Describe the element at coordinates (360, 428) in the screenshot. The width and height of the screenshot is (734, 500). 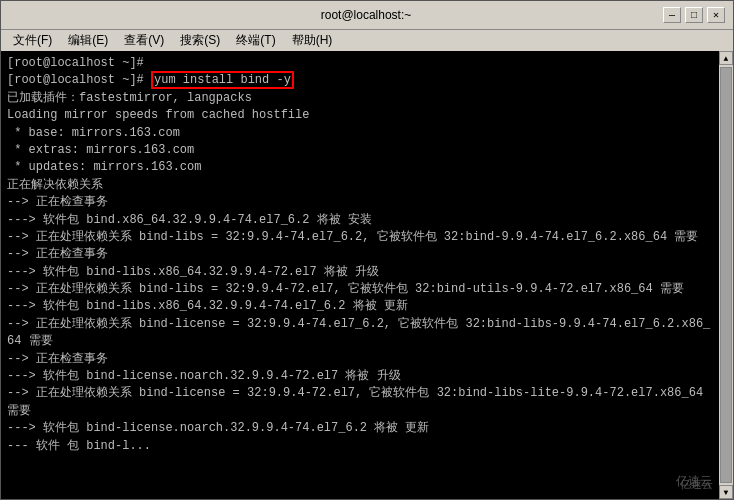
I see `terminal-line: ---> 软件包 bind-license.noarch.32.9.9.4-74…` at that location.